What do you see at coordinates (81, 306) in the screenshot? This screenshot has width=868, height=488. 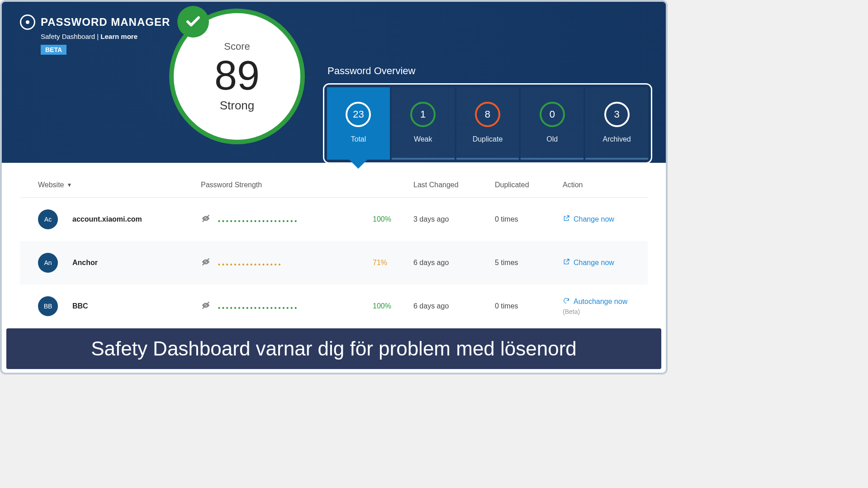 I see `site-name: BBC` at bounding box center [81, 306].